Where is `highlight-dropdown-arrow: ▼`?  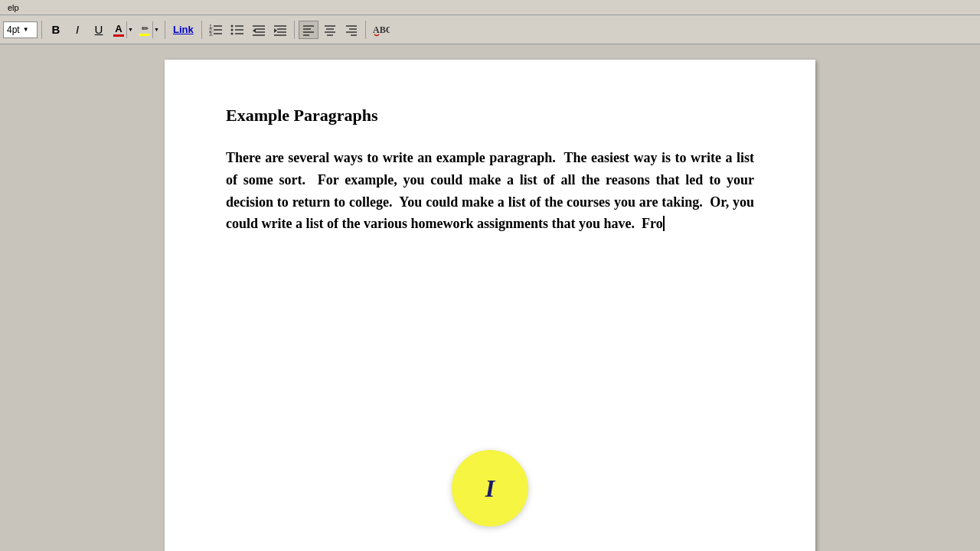 highlight-dropdown-arrow: ▼ is located at coordinates (156, 30).